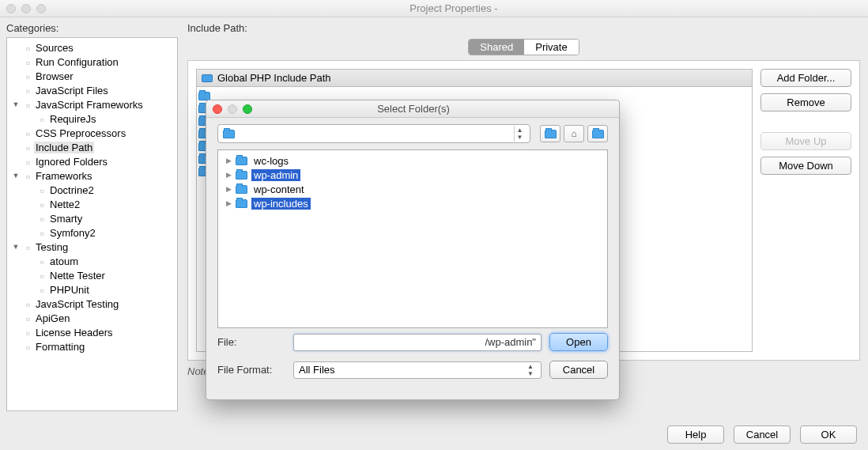  I want to click on category-item: JavaScript Testing, so click(92, 304).